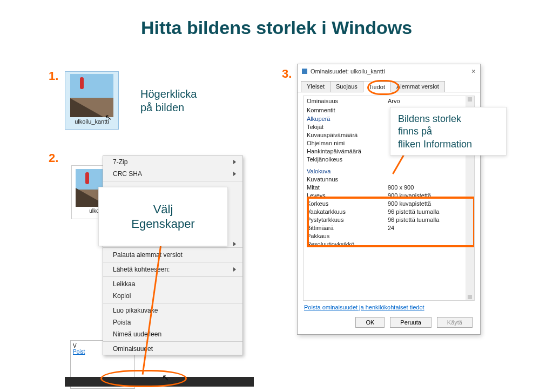 Image resolution: width=553 pixels, height=392 pixels. I want to click on tab-previous-versions: Aiemmat versiot, so click(418, 86).